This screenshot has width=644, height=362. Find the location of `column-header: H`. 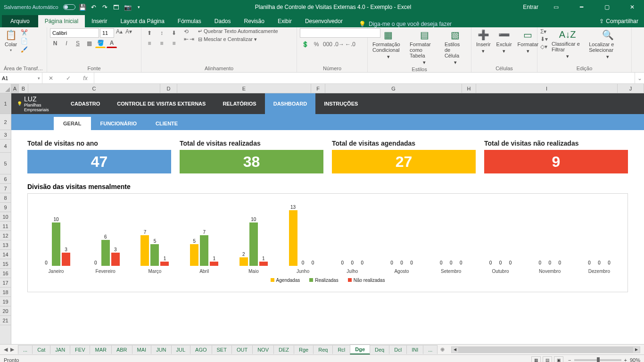

column-header: H is located at coordinates (469, 89).